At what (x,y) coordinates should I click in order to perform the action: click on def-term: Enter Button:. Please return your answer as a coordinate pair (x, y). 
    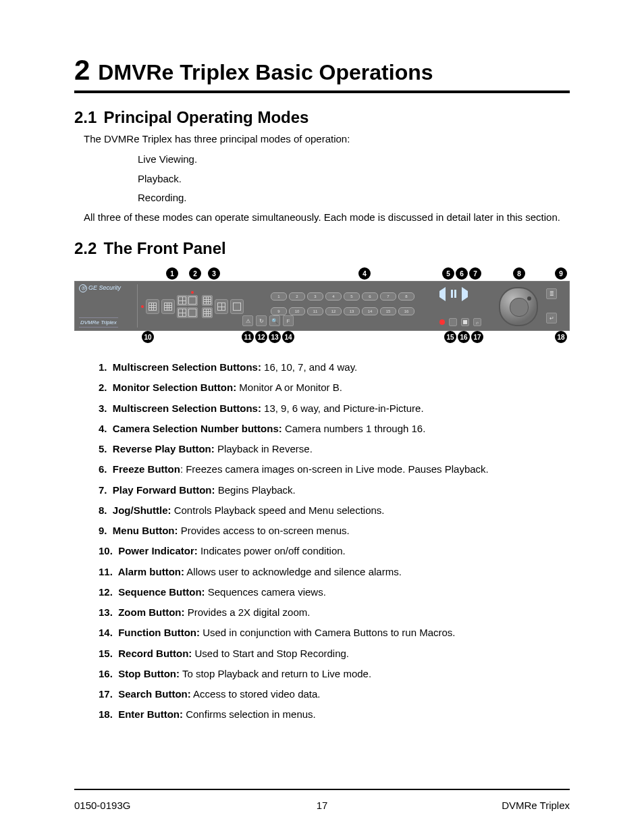
    Looking at the image, I should click on (151, 714).